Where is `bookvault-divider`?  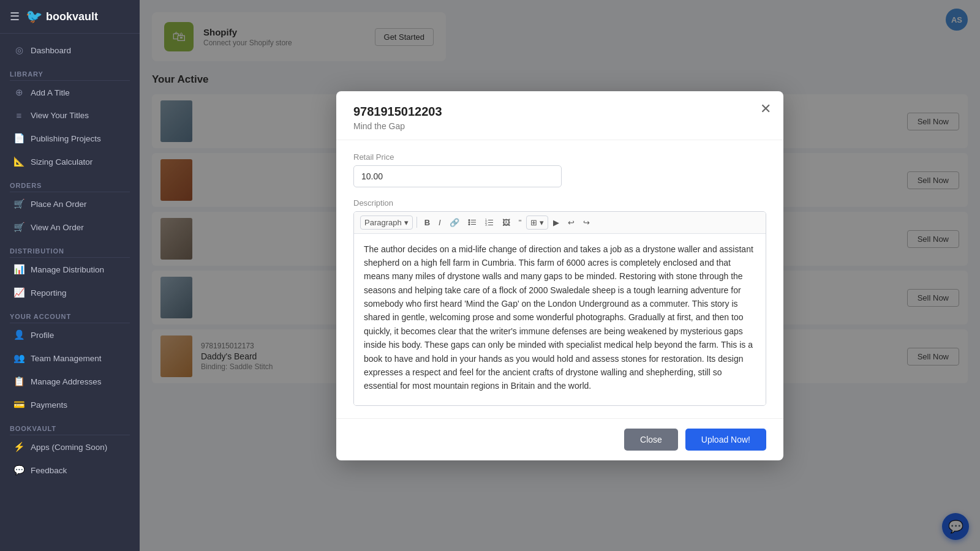 bookvault-divider is located at coordinates (70, 435).